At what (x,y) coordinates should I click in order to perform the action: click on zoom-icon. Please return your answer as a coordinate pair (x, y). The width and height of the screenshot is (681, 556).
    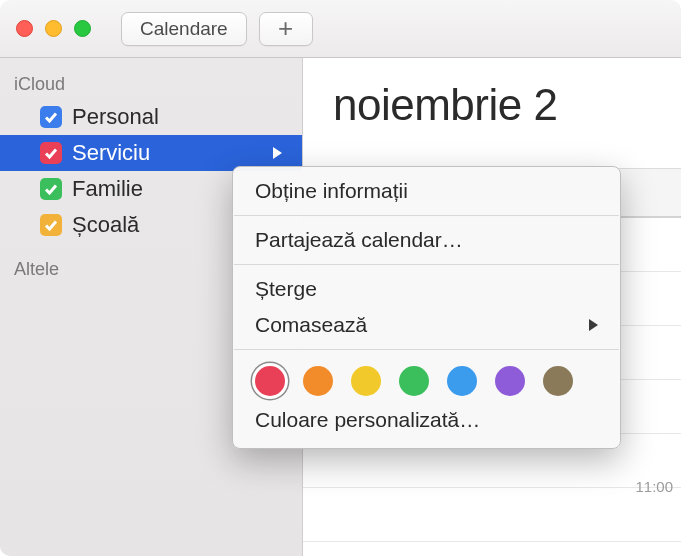
    Looking at the image, I should click on (82, 28).